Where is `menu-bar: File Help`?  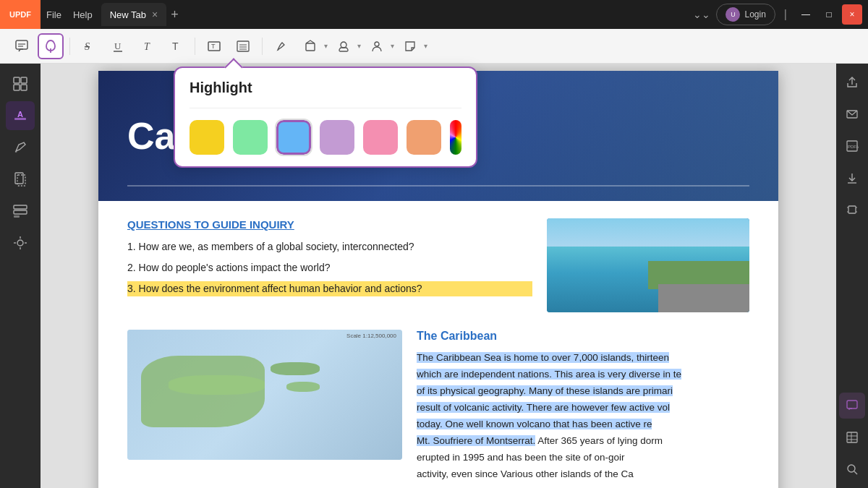
menu-bar: File Help is located at coordinates (69, 14).